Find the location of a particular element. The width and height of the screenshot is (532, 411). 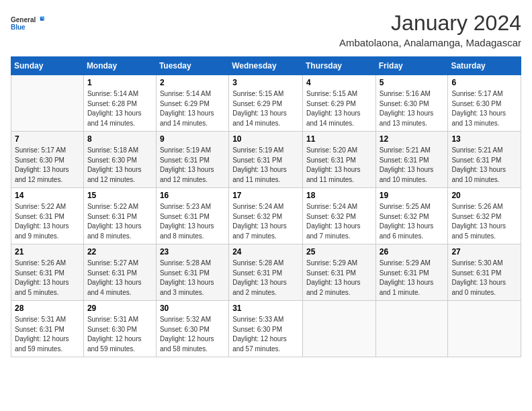

day-info: Sunrise: 5:26 AM Sunset: 6:31 PM Dayligh… is located at coordinates (47, 278).